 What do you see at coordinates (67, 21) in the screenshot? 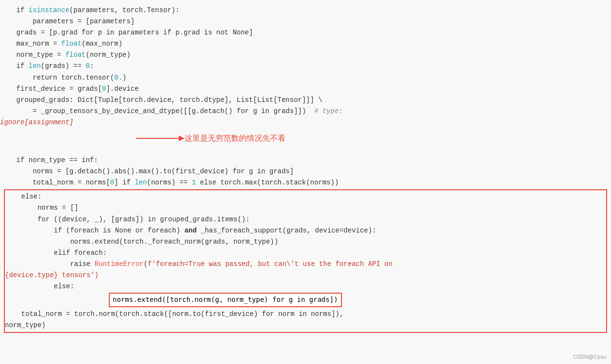
I see `code-line-2: parameters = [parameters]` at bounding box center [67, 21].